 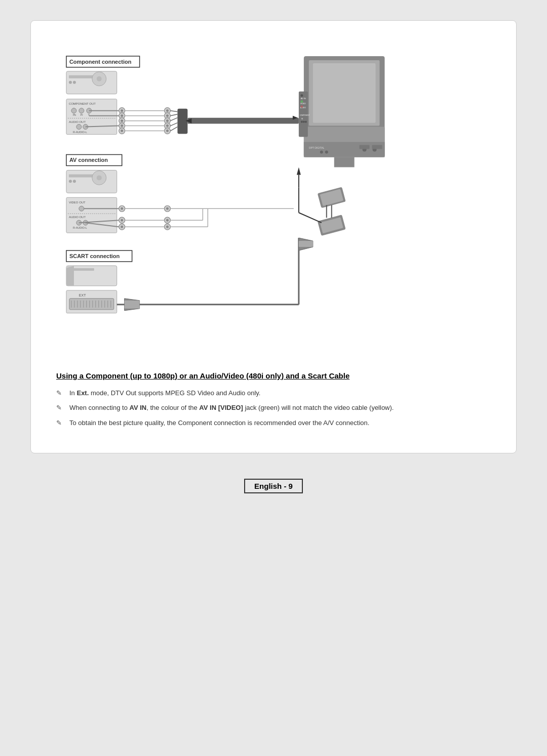 What do you see at coordinates (95, 256) in the screenshot?
I see `scart-connection-label: SCART connection` at bounding box center [95, 256].